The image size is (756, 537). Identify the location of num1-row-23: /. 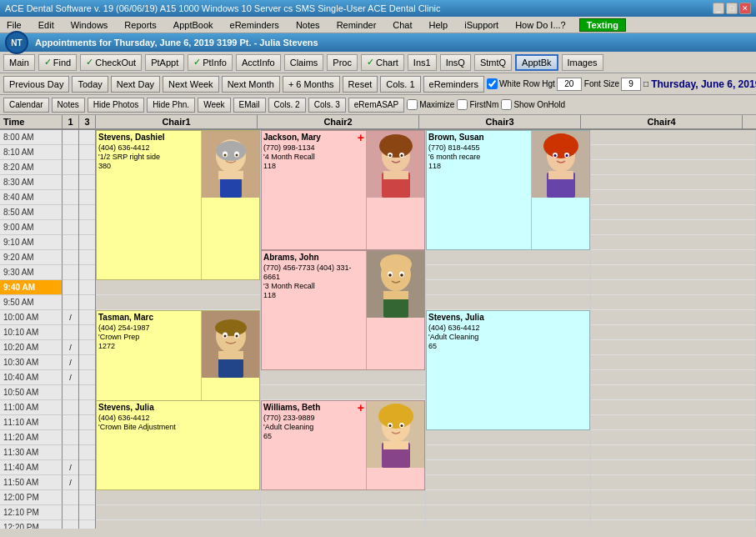
(70, 483).